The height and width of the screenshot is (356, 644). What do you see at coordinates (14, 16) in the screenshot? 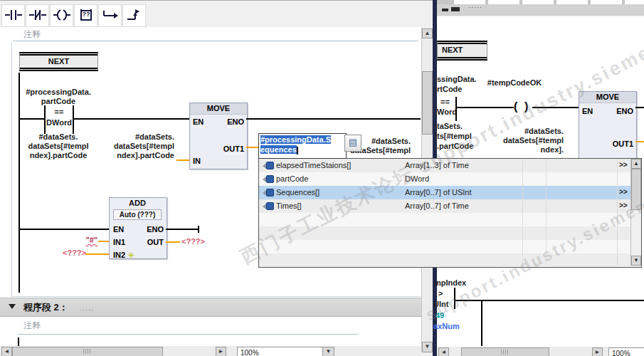
I see `no-contact-icon` at bounding box center [14, 16].